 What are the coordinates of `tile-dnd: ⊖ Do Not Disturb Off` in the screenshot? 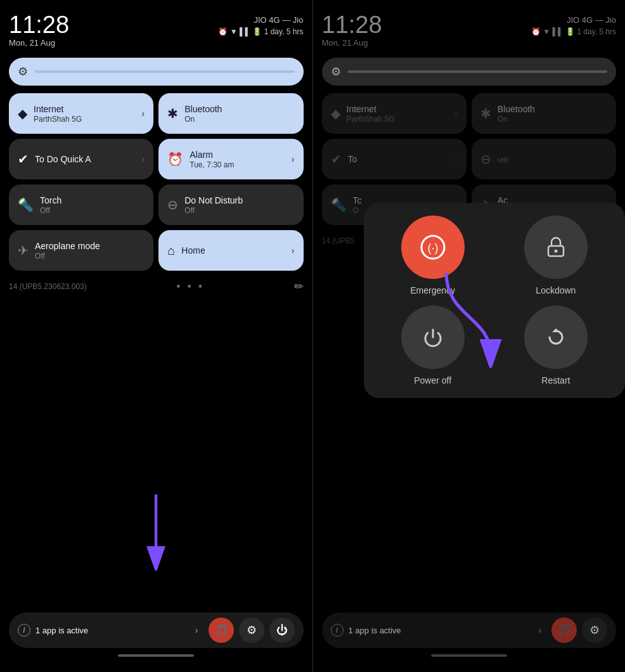 It's located at (231, 205).